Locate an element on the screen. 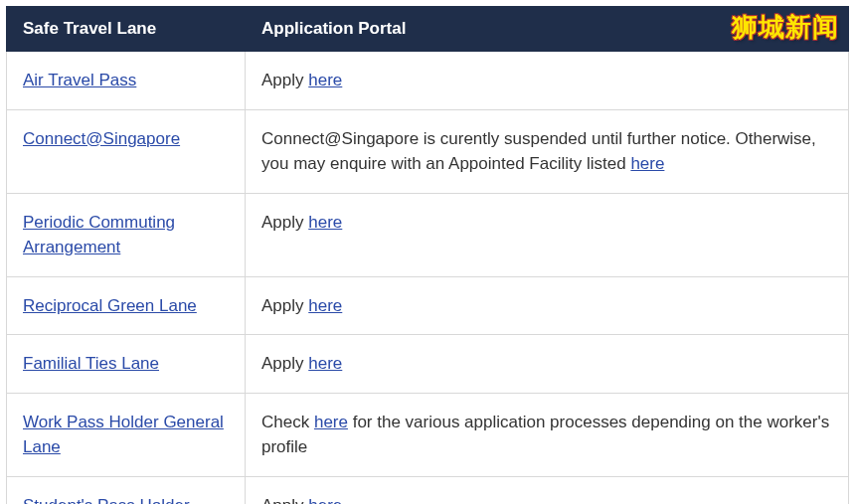 The image size is (855, 504). header-safe-travel-lane: Safe Travel Lane is located at coordinates (126, 30).